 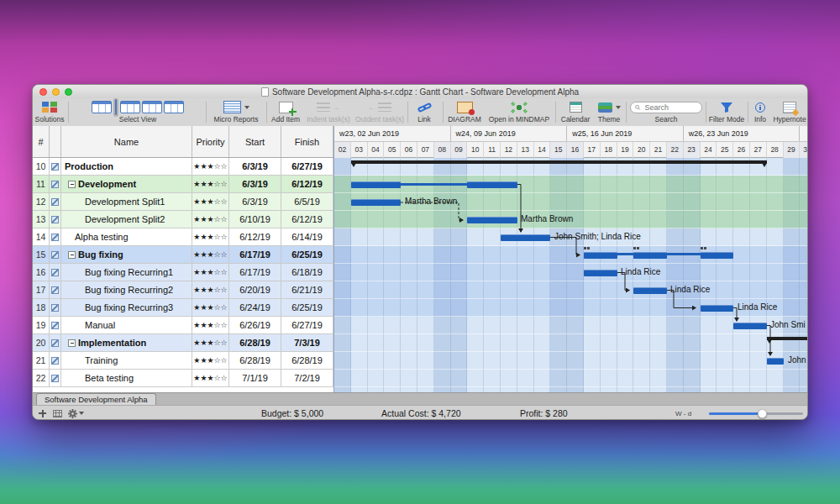 What do you see at coordinates (727, 119) in the screenshot?
I see `filter-mode-label: Filter Mode` at bounding box center [727, 119].